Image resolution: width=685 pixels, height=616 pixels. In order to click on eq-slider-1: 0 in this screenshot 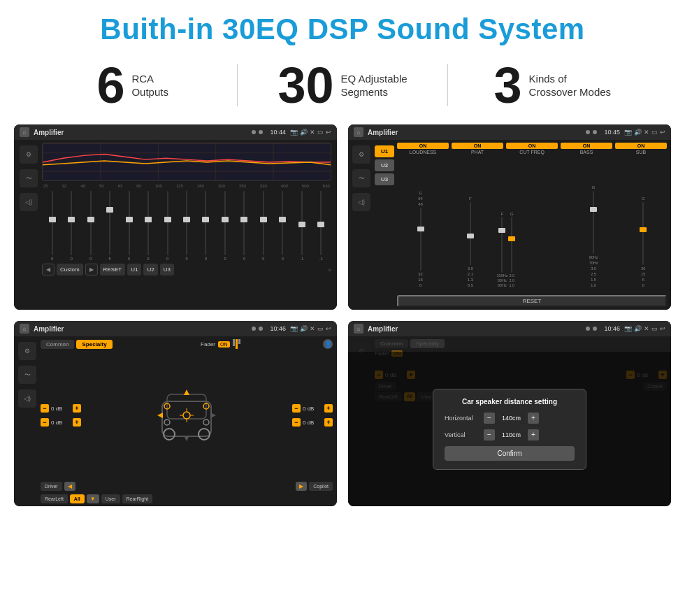, I will do `click(52, 226)`.